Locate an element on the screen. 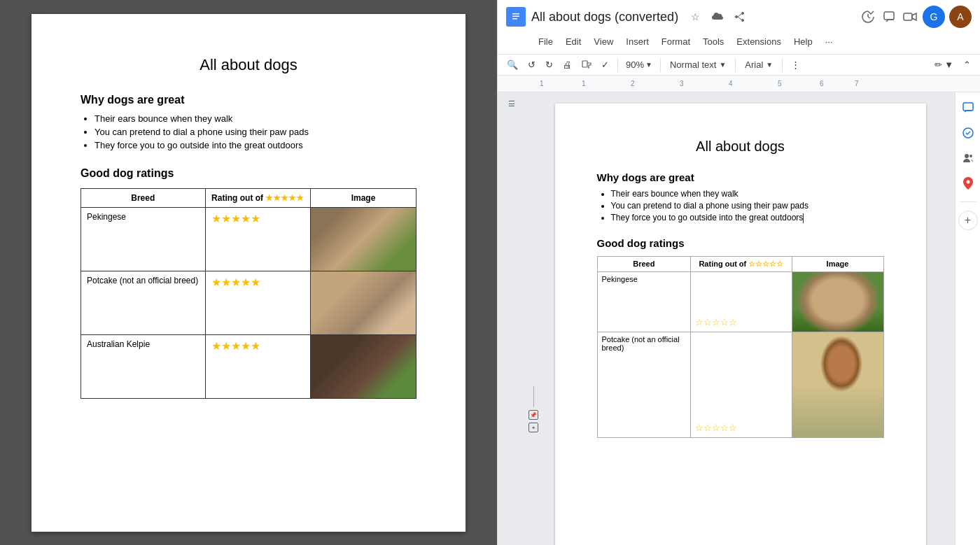 The width and height of the screenshot is (980, 545). title-icons-group: ☆ is located at coordinates (718, 17).